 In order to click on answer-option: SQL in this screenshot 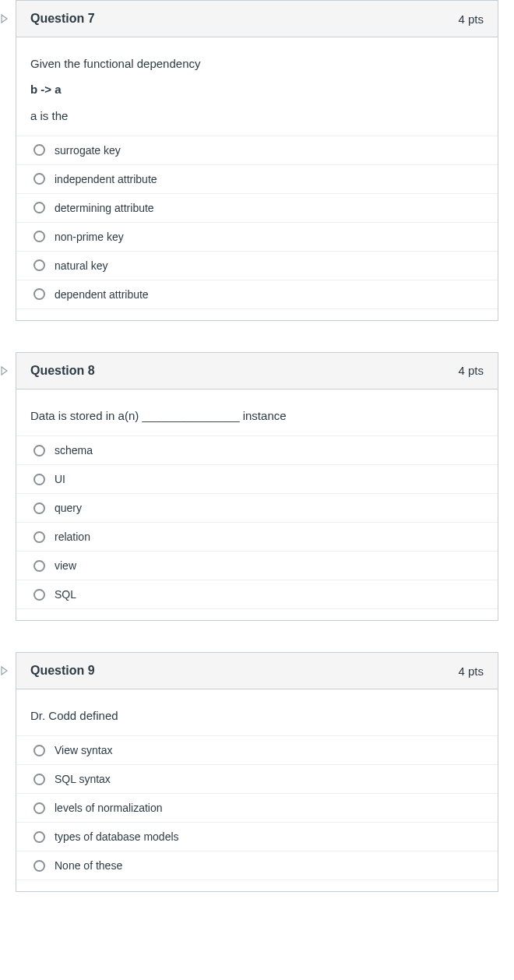, I will do `click(257, 594)`.